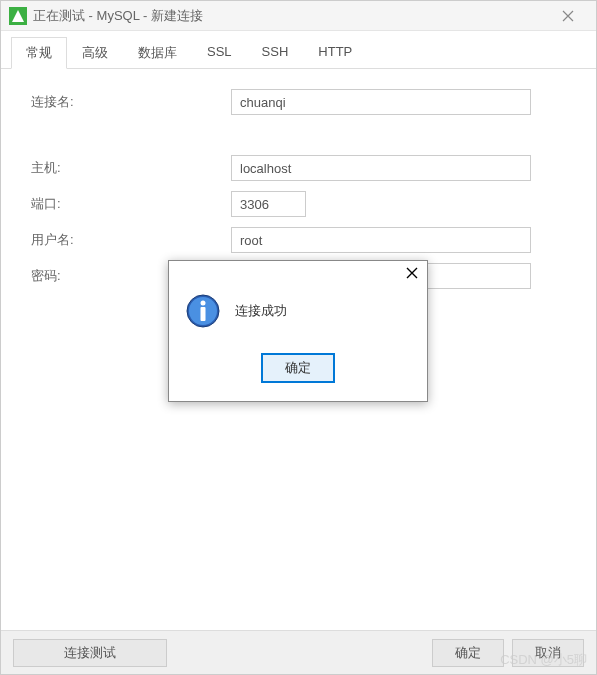  What do you see at coordinates (261, 311) in the screenshot?
I see `modal-message: 连接成功` at bounding box center [261, 311].